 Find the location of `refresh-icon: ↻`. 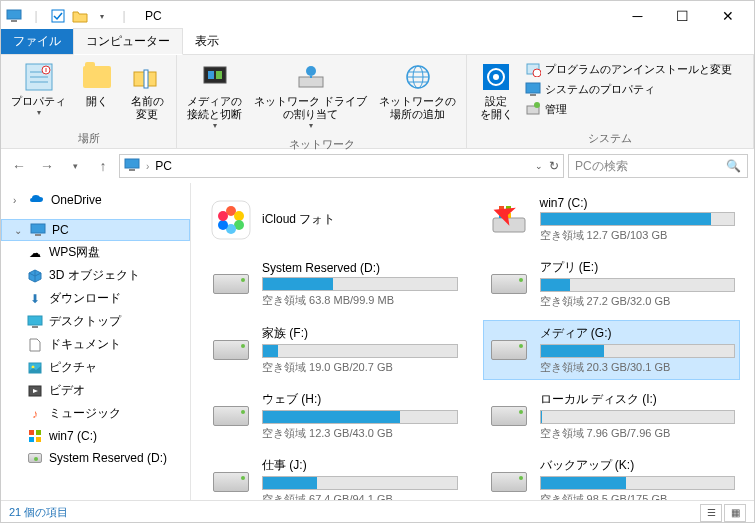

refresh-icon: ↻ is located at coordinates (554, 166).